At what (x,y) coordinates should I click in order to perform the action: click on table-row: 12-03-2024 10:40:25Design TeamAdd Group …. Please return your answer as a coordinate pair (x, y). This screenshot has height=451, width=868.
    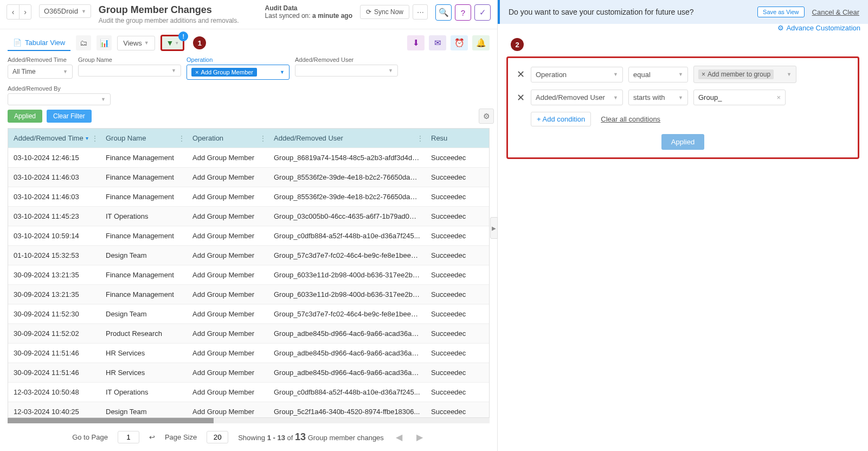
    Looking at the image, I should click on (248, 410).